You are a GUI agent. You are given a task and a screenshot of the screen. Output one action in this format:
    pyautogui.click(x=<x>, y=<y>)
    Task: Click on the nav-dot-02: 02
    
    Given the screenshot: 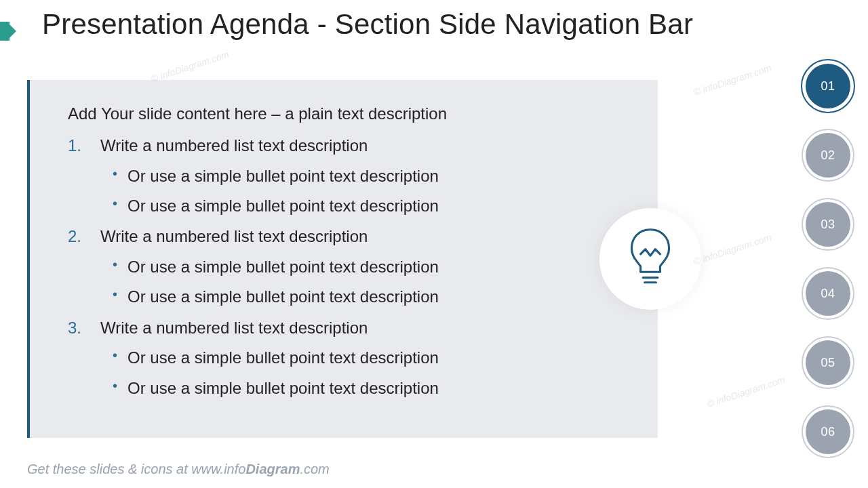 What is the action you would take?
    pyautogui.click(x=828, y=155)
    